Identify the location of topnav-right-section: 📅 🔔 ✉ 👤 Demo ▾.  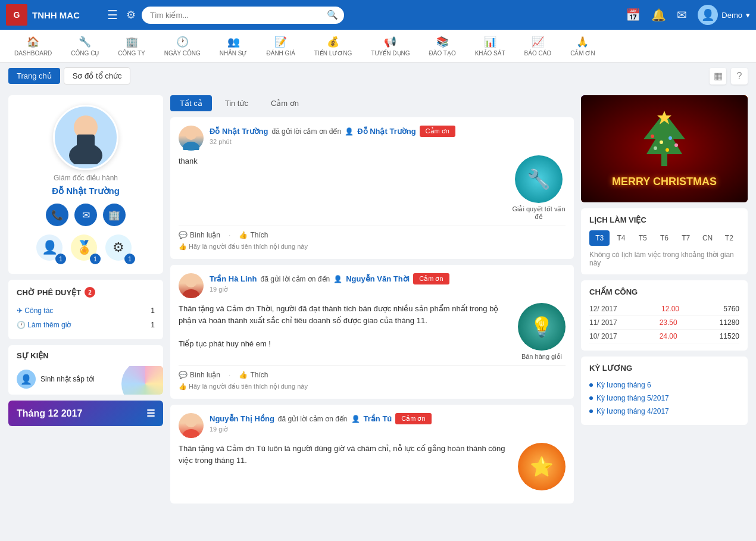
(688, 15).